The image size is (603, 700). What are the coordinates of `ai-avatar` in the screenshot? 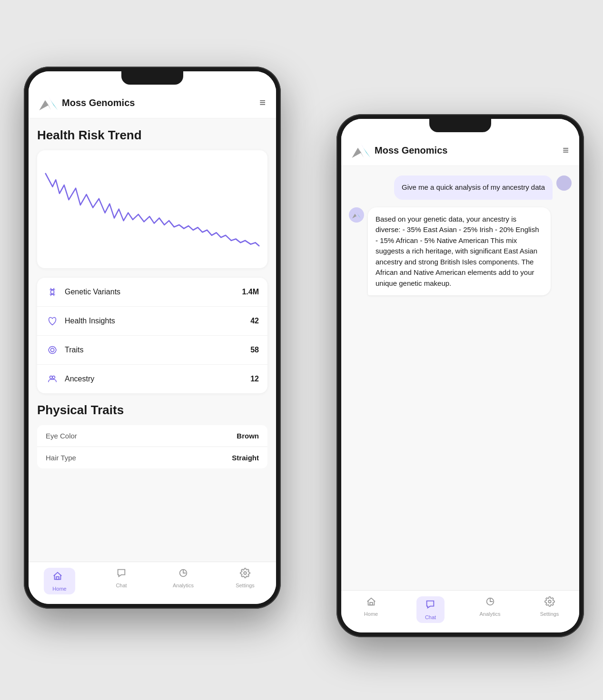 It's located at (356, 215).